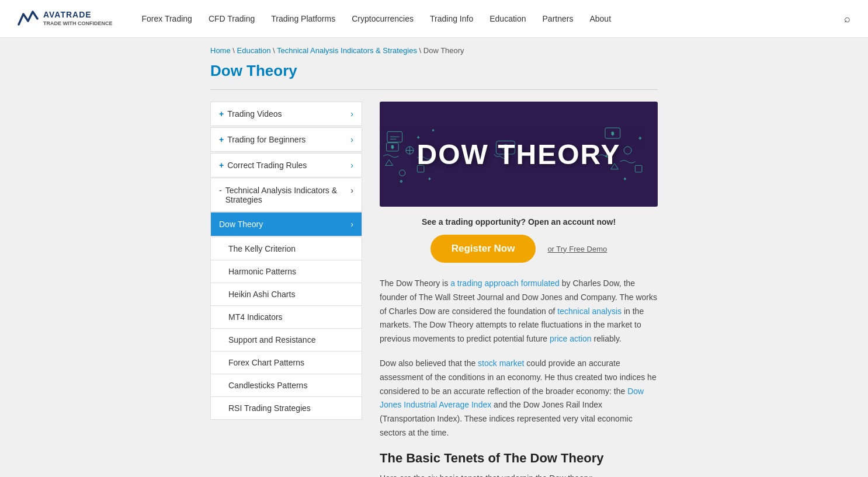 This screenshot has height=477, width=868. What do you see at coordinates (352, 190) in the screenshot?
I see `chevron-icon-technical: ›` at bounding box center [352, 190].